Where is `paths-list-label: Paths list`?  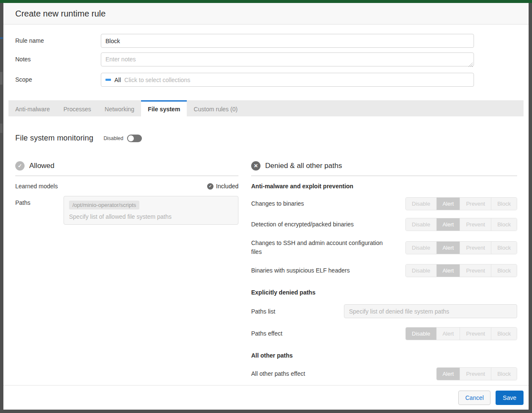 paths-list-label: Paths list is located at coordinates (263, 311).